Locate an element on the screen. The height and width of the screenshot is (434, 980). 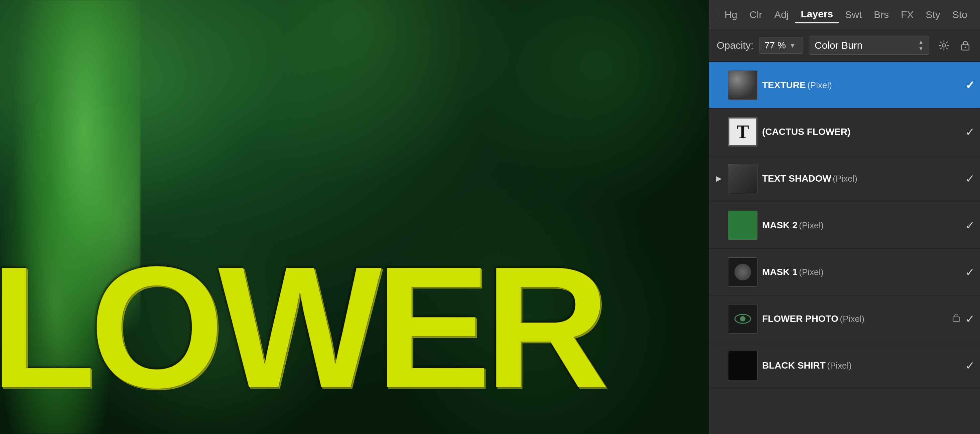
lock-button is located at coordinates (966, 46).